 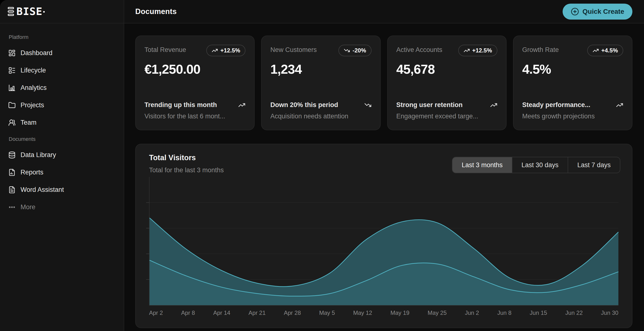 I want to click on badge-value: -20%, so click(x=359, y=50).